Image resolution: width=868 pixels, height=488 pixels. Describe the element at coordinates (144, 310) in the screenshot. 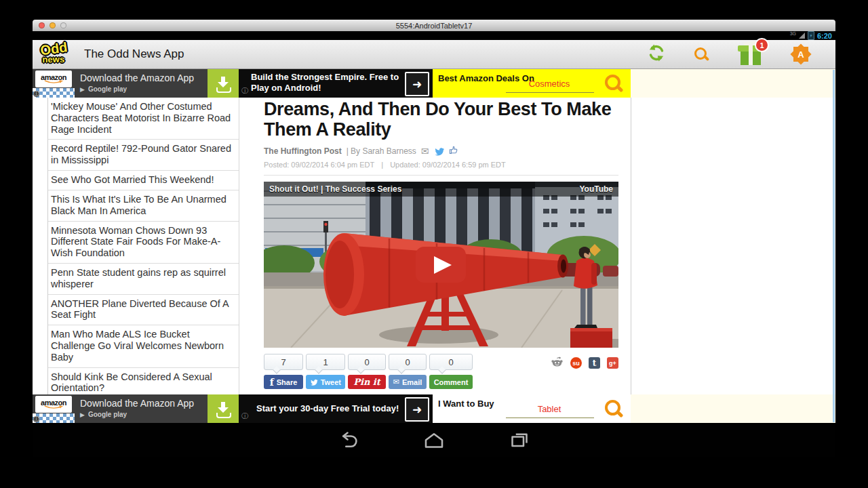

I see `headline-item: ANOTHER Plane Diverted Because Of A Seat…` at that location.